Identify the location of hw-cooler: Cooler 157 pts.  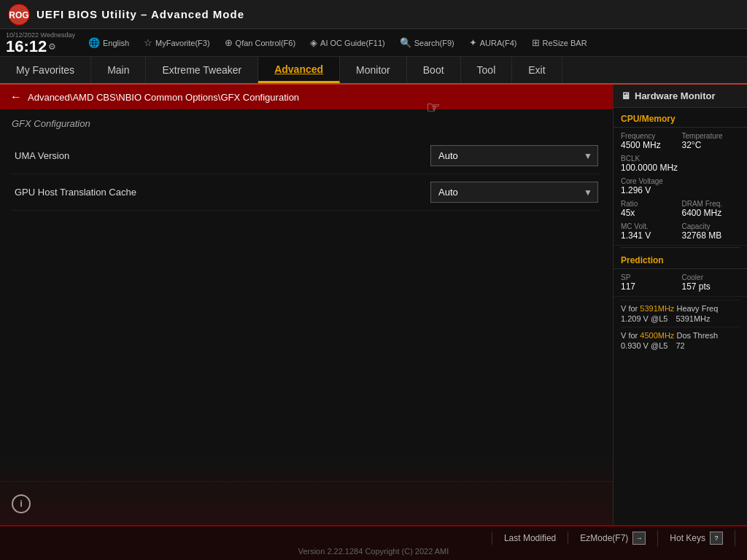
(711, 283).